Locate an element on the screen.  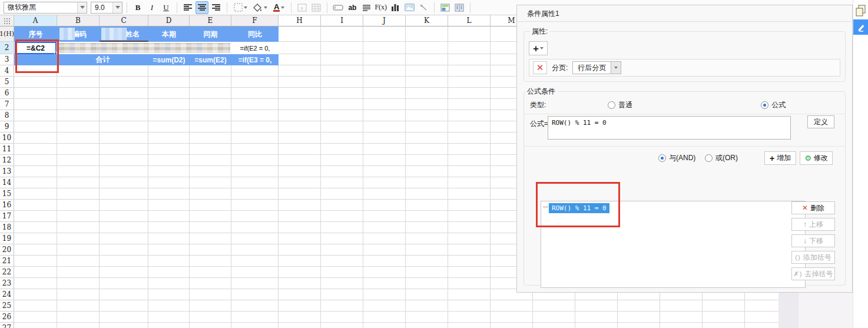
text-button: ab is located at coordinates (352, 8).